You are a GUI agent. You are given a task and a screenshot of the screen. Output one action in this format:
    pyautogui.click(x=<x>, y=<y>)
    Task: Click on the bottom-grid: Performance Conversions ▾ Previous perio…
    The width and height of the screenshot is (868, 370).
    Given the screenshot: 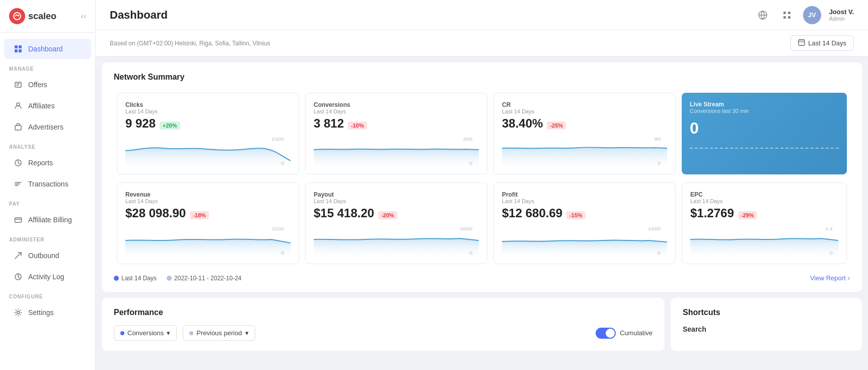 What is the action you would take?
    pyautogui.click(x=482, y=325)
    